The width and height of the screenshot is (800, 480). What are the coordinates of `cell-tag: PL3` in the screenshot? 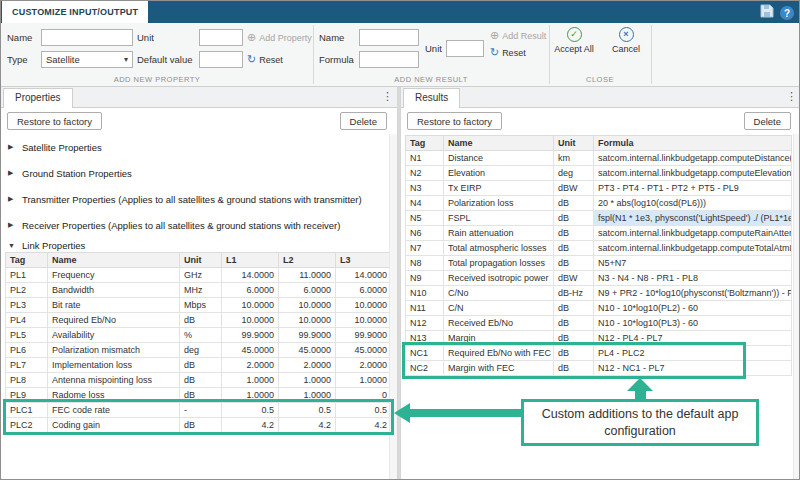 It's located at (27, 306).